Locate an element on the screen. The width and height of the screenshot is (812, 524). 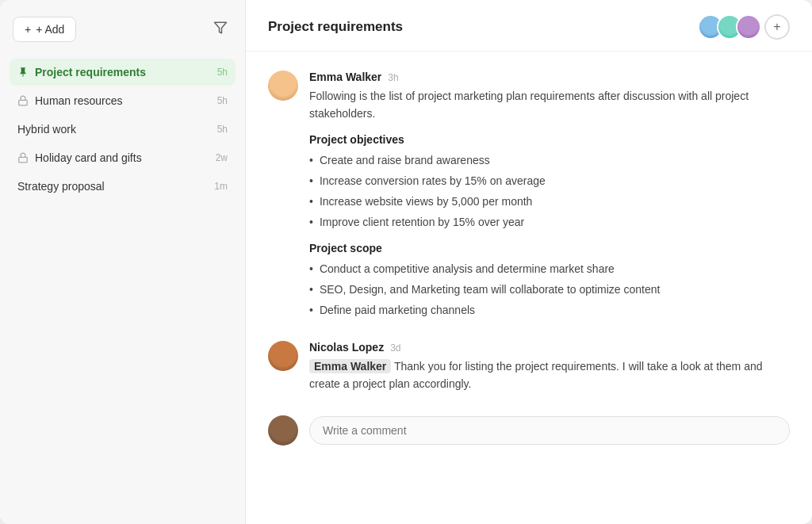
add-label: + Add is located at coordinates (50, 29).